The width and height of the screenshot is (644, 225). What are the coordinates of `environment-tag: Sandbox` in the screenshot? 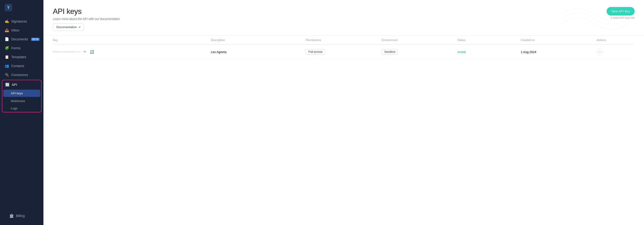 It's located at (390, 52).